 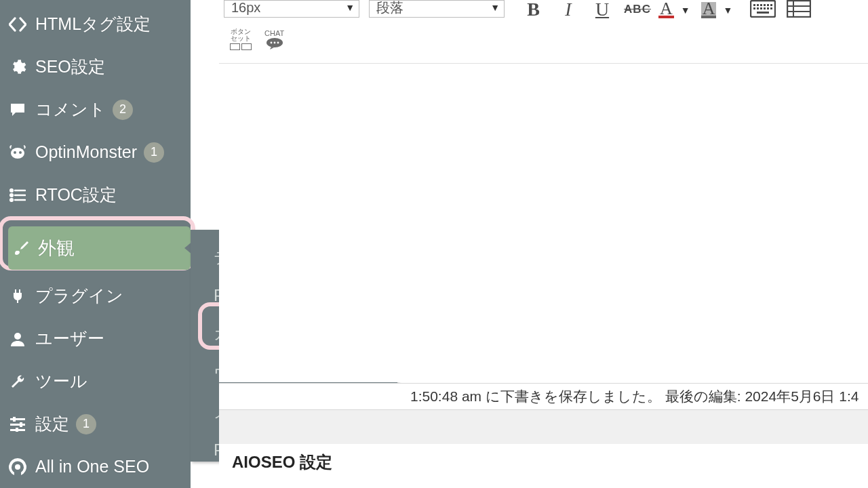 I want to click on aioseo-icon, so click(x=18, y=467).